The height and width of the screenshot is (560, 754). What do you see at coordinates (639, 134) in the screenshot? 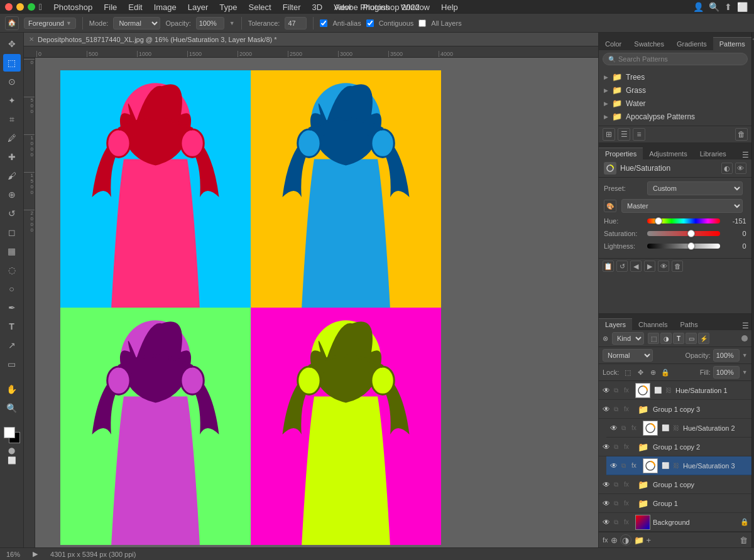
I see `menu-button: ≡` at bounding box center [639, 134].